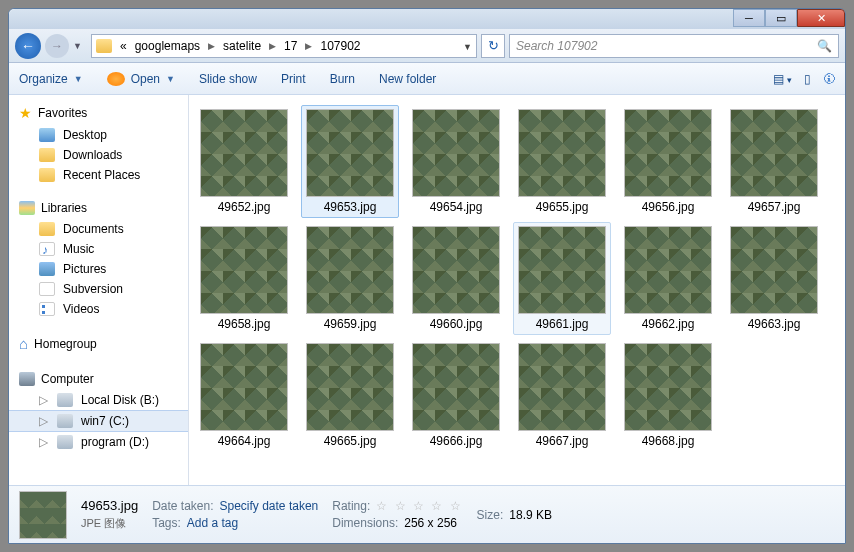 Image resolution: width=854 pixels, height=552 pixels. Describe the element at coordinates (350, 162) in the screenshot. I see `file-thumbnail: 49653.jpg` at that location.